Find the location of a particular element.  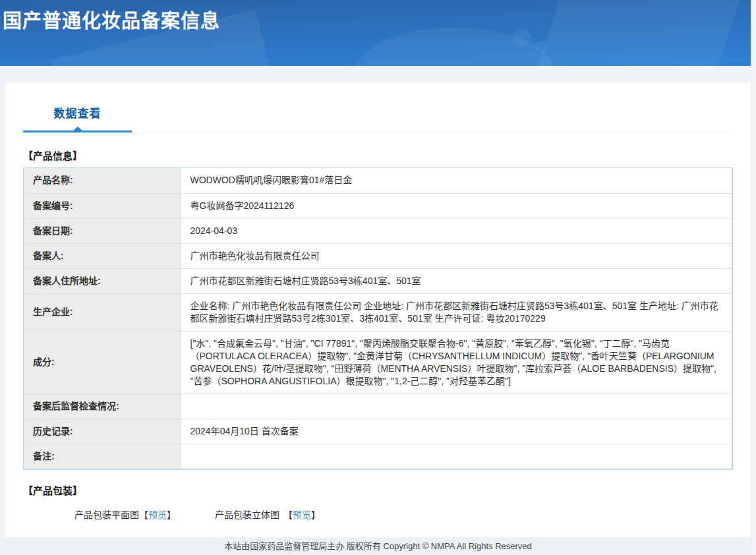

row-label: 产品名称: is located at coordinates (102, 181).